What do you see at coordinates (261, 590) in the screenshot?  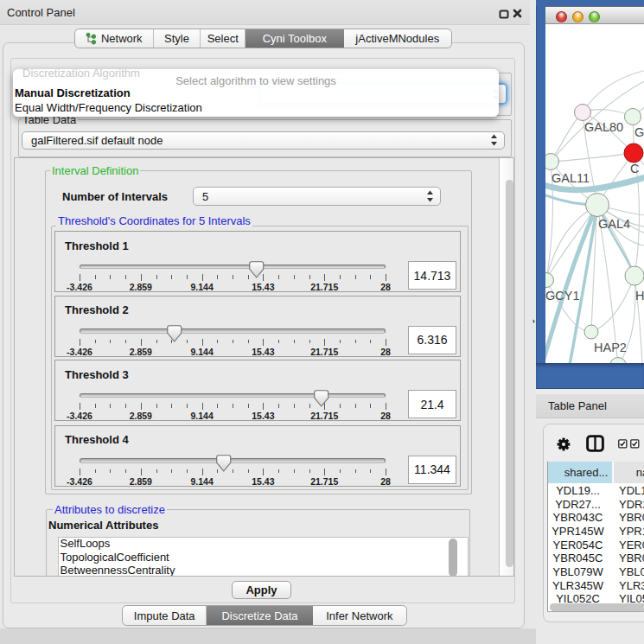 I see `apply-button: Apply` at bounding box center [261, 590].